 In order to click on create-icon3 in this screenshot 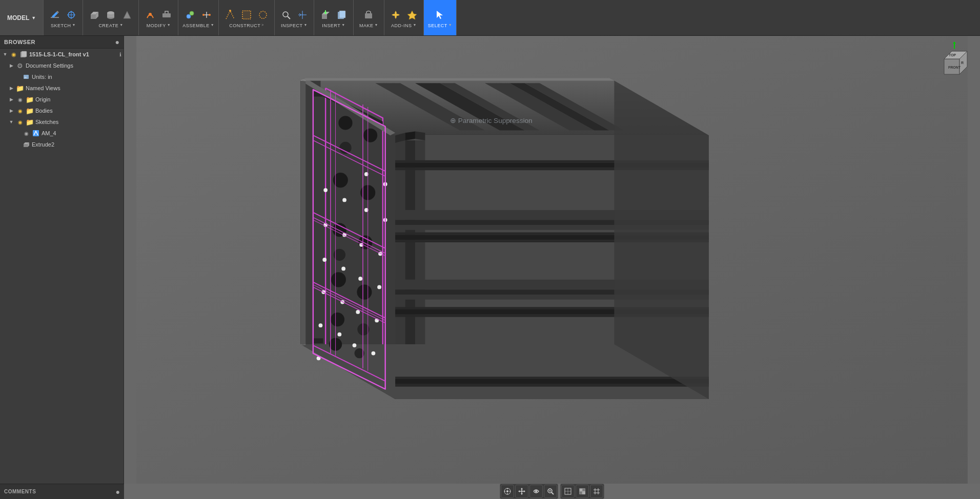, I will do `click(127, 15)`.